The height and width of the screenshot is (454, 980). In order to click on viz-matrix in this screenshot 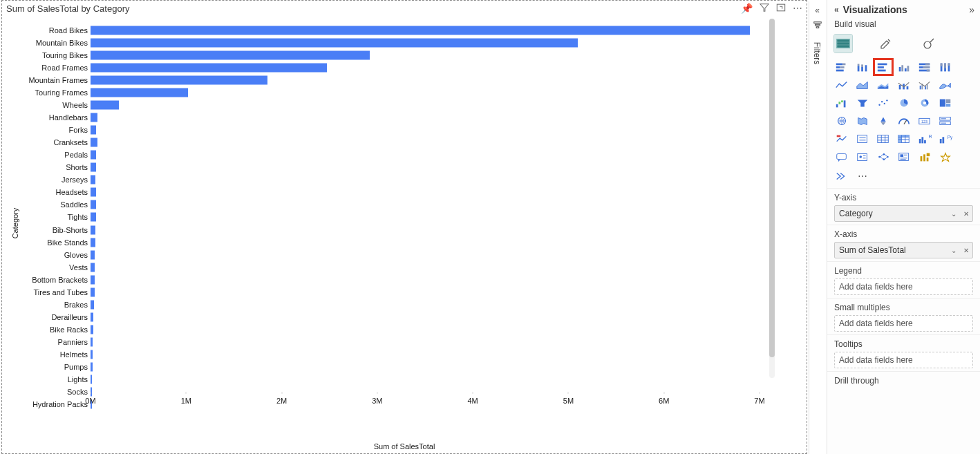, I will do `click(904, 139)`.